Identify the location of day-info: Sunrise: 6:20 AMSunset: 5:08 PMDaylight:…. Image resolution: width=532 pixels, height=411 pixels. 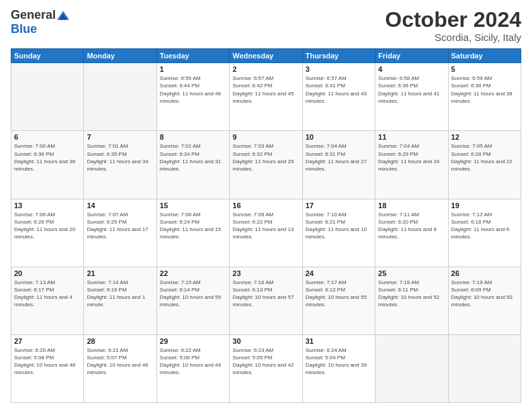
(47, 361).